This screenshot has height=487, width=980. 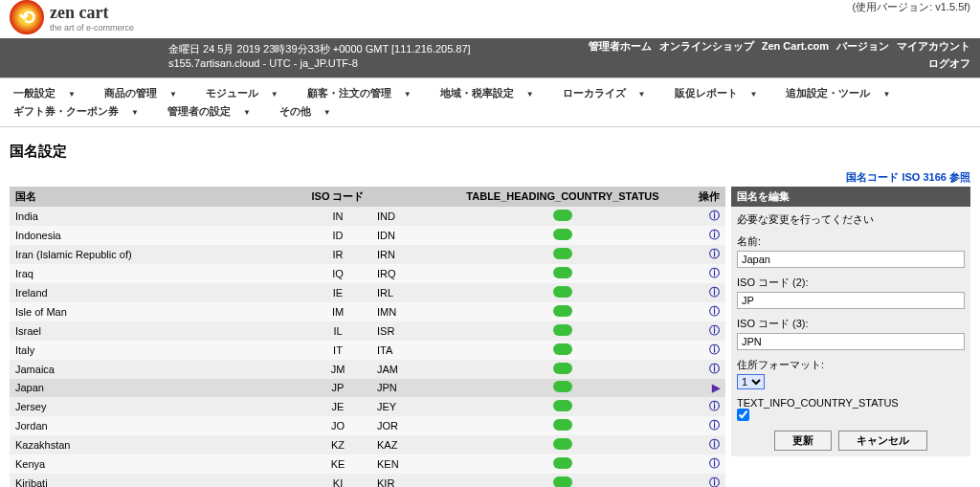 What do you see at coordinates (247, 94) in the screenshot?
I see `nav-item: モジュール▼` at bounding box center [247, 94].